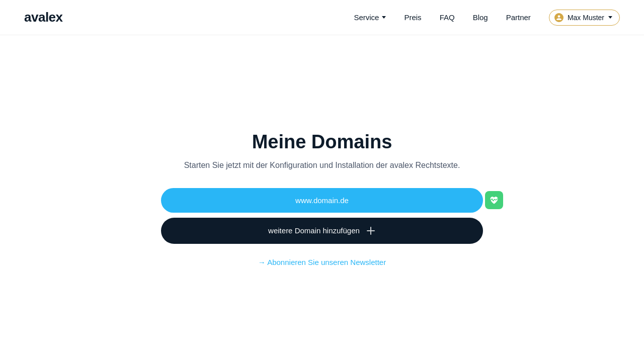 The width and height of the screenshot is (644, 362). What do you see at coordinates (480, 17) in the screenshot?
I see `nav-blog-label: Blog` at bounding box center [480, 17].